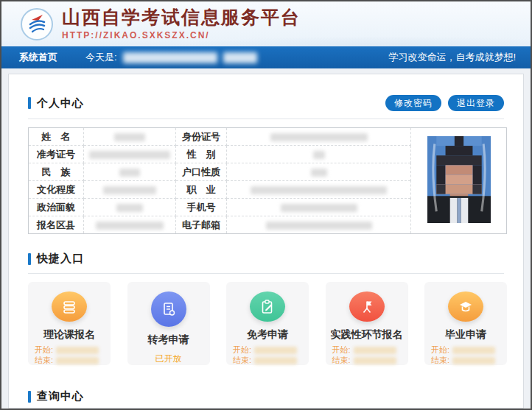 This screenshot has height=410, width=532. Describe the element at coordinates (201, 208) in the screenshot. I see `field-label-phone: 手机号` at that location.